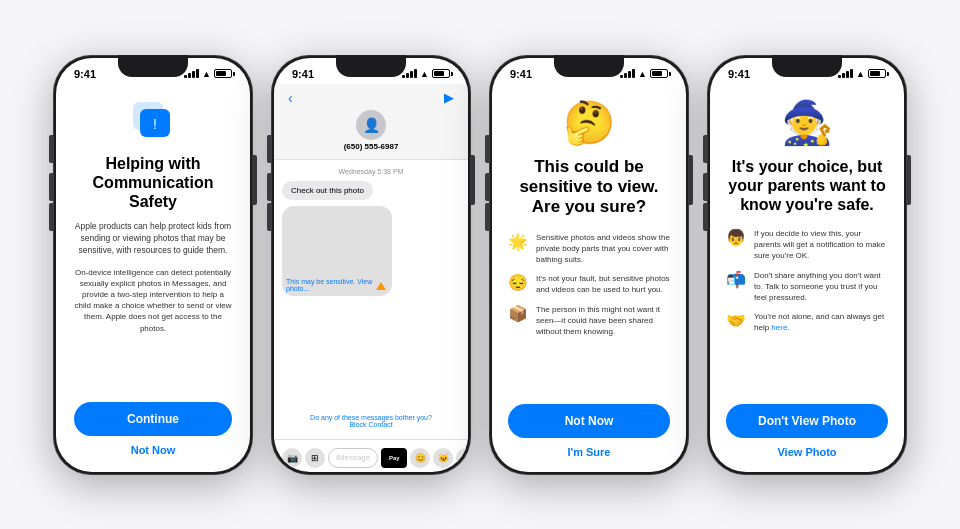  Describe the element at coordinates (153, 119) in the screenshot. I see `communication-safety-icon: !` at that location.